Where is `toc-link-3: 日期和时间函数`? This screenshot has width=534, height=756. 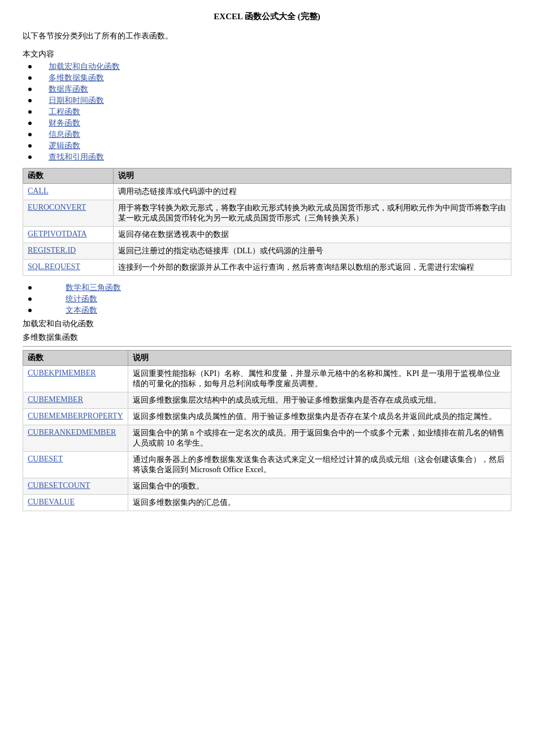 toc-link-3: 日期和时间函数 is located at coordinates (76, 101).